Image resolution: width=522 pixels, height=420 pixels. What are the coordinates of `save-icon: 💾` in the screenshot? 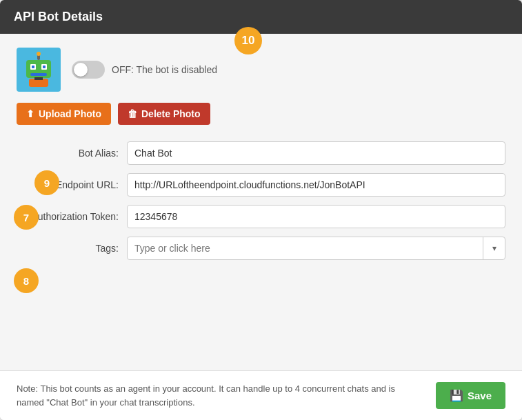 It's located at (456, 396).